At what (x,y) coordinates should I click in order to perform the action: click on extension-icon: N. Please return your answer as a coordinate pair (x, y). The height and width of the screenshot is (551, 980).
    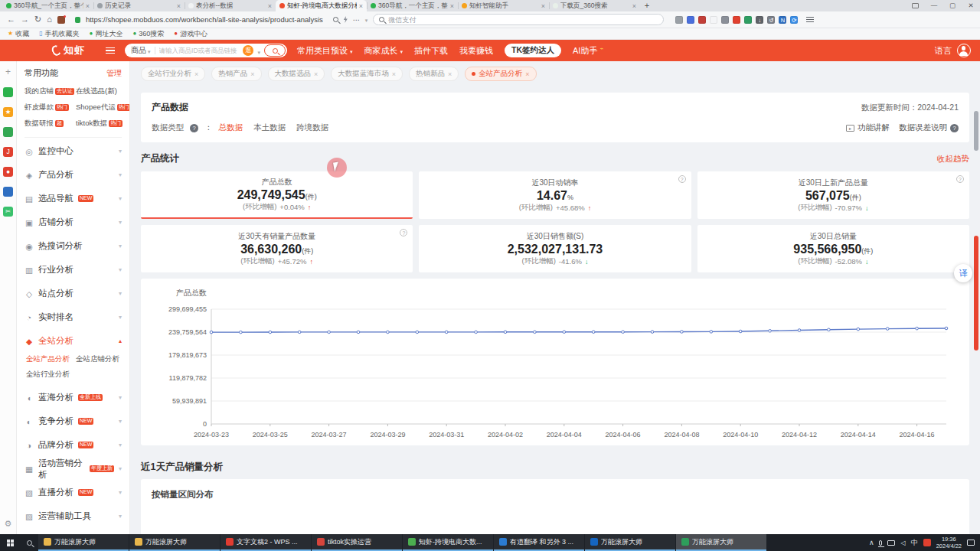
    Looking at the image, I should click on (782, 20).